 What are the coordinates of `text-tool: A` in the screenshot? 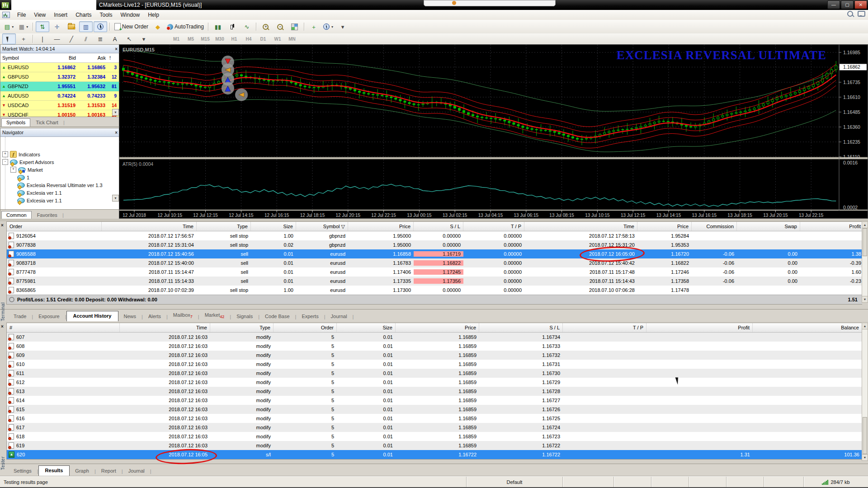 It's located at (115, 39).